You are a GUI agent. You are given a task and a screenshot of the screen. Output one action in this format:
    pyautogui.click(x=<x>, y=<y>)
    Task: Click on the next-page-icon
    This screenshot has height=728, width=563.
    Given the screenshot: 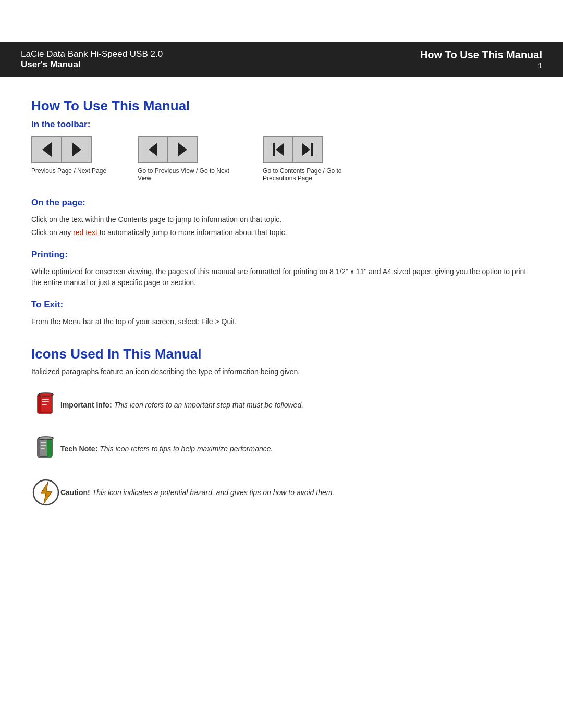 What is the action you would take?
    pyautogui.click(x=77, y=150)
    